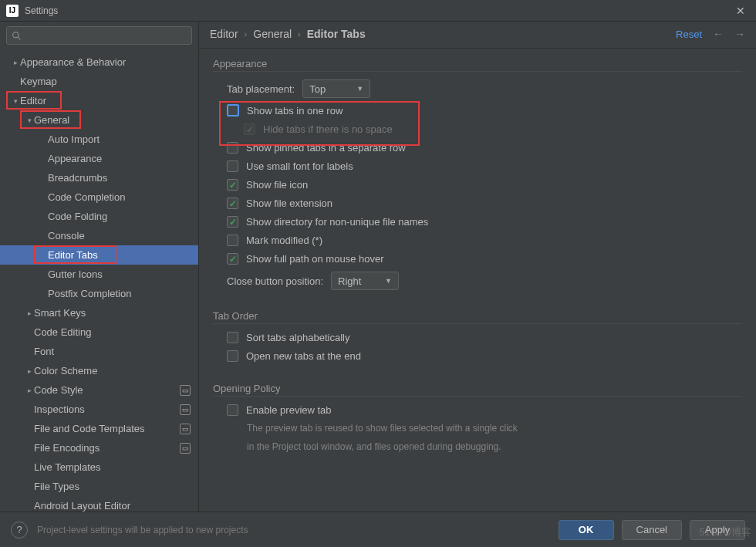  I want to click on row-file-icon: Show file icon, so click(478, 185).